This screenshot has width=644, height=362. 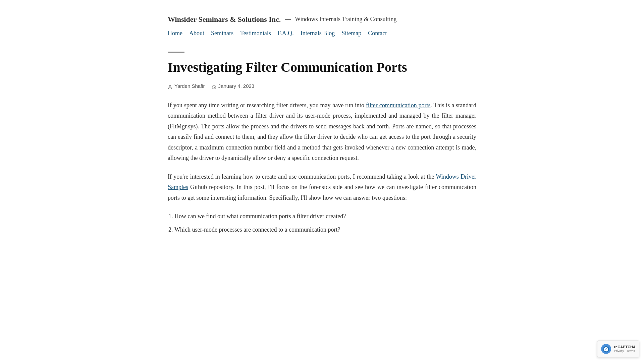 What do you see at coordinates (175, 34) in the screenshot?
I see `nav-home: Home` at bounding box center [175, 34].